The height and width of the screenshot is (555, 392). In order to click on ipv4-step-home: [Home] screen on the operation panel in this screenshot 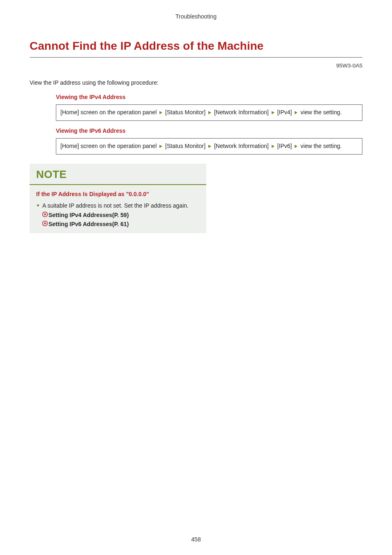, I will do `click(108, 112)`.